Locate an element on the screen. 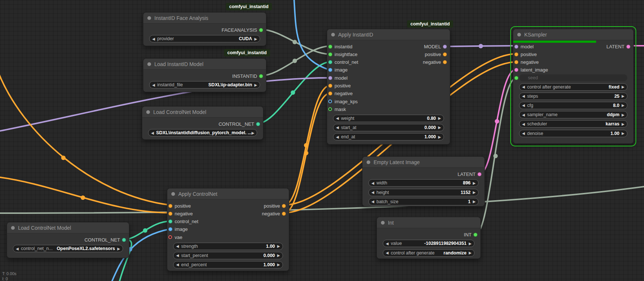 The height and width of the screenshot is (281, 644). instantid_file-widget: ◀instantid_fileSDXL\ip-adapter.bin▶ is located at coordinates (205, 85).